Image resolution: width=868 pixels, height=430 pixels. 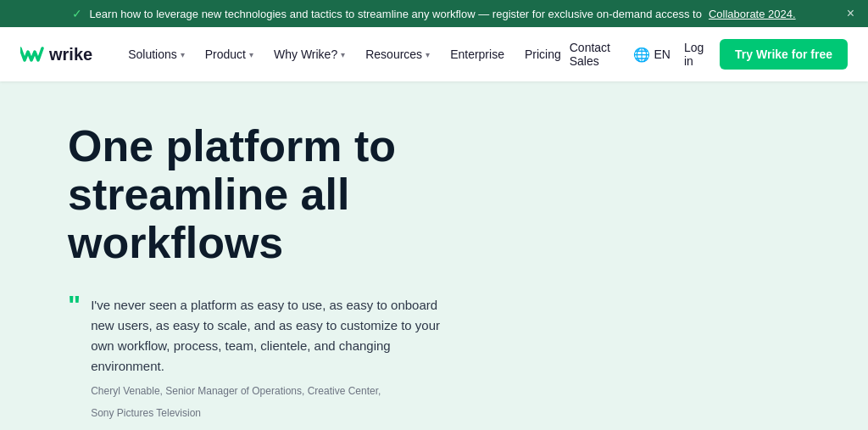 I want to click on logo: wrike, so click(x=56, y=54).